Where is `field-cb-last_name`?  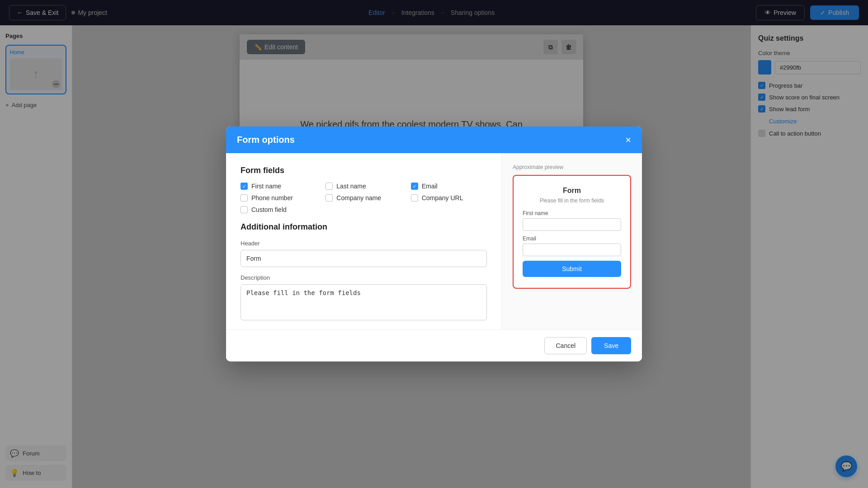
field-cb-last_name is located at coordinates (329, 186).